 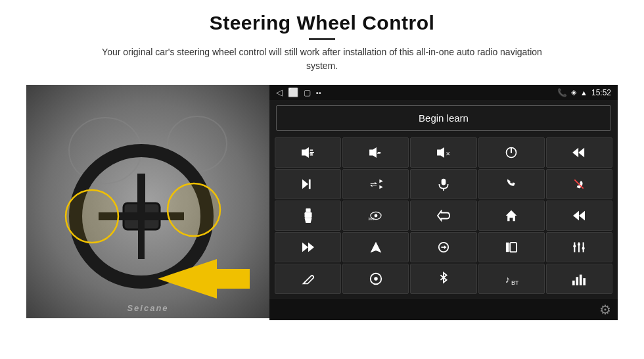 I want to click on prev-prev-button, so click(x=580, y=153).